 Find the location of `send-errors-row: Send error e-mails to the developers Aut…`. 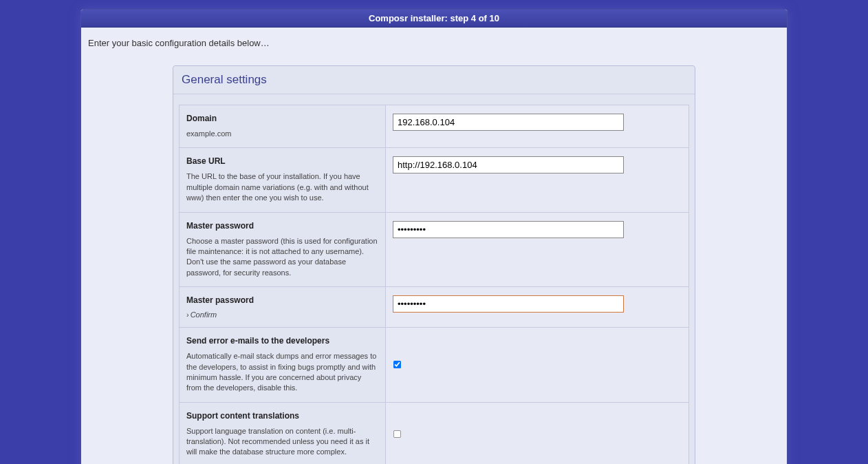

send-errors-row: Send error e-mails to the developers Aut… is located at coordinates (434, 365).